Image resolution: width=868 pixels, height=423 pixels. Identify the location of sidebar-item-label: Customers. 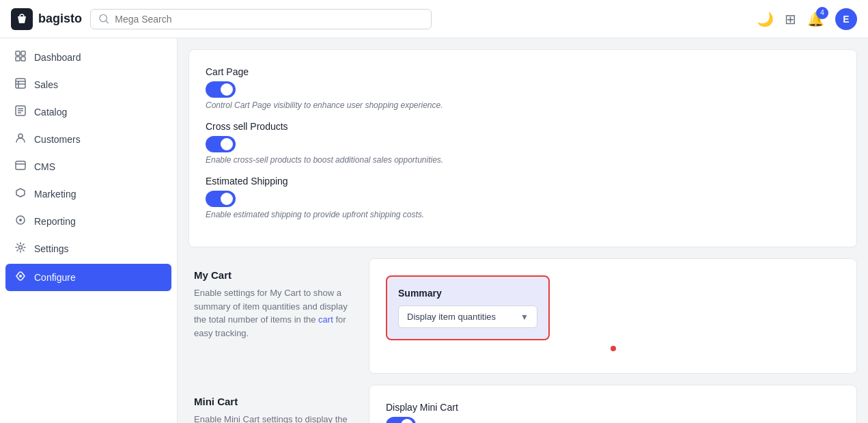
(57, 139).